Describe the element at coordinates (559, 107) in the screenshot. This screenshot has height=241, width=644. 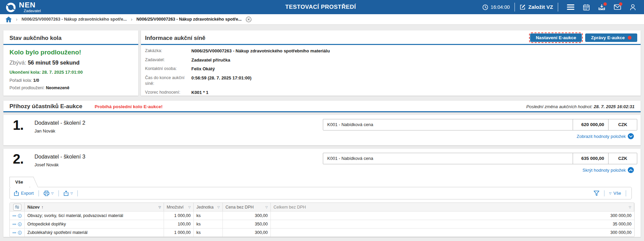
I see `last-change-label: Poslední změna aukčních hodnot:` at that location.